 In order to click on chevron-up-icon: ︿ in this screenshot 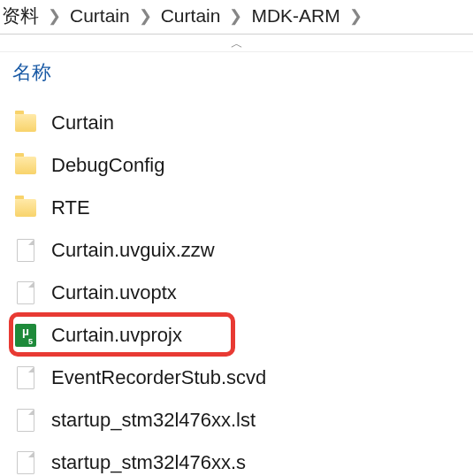, I will do `click(237, 44)`.